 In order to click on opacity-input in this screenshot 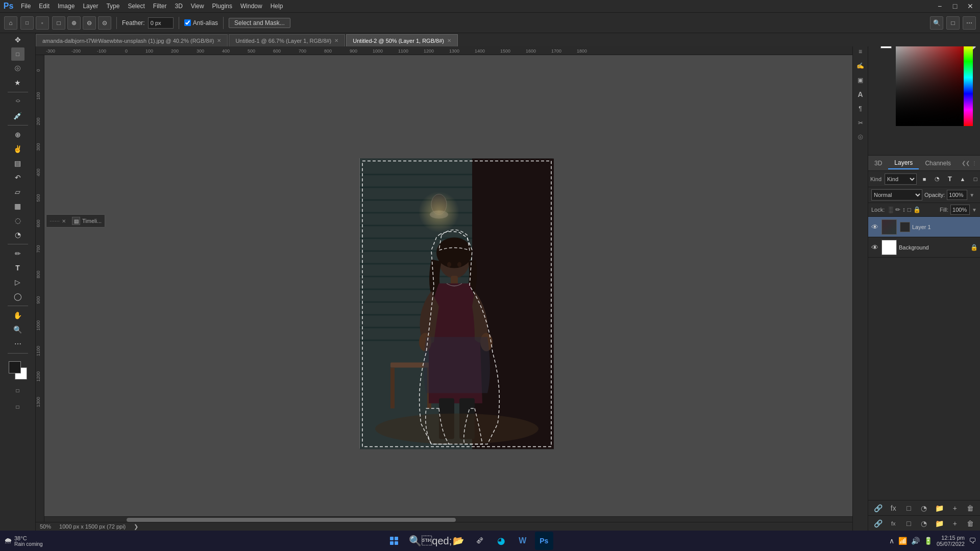, I will do `click(957, 195)`.